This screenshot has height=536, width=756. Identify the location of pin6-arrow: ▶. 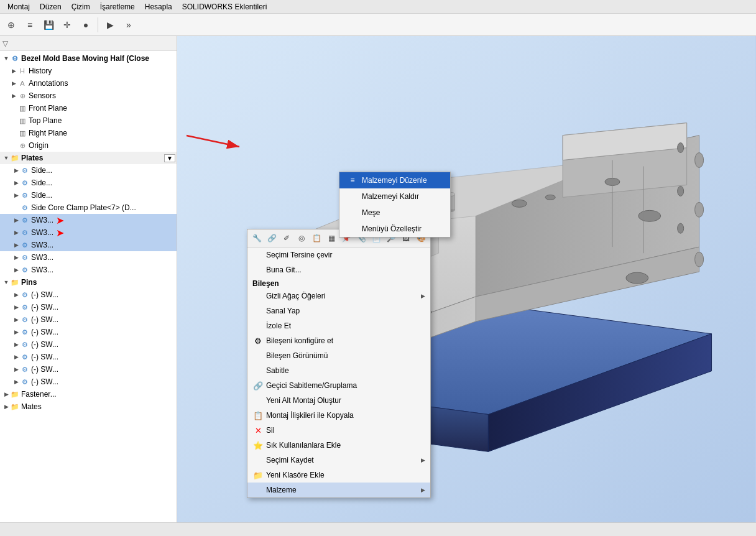
(16, 357).